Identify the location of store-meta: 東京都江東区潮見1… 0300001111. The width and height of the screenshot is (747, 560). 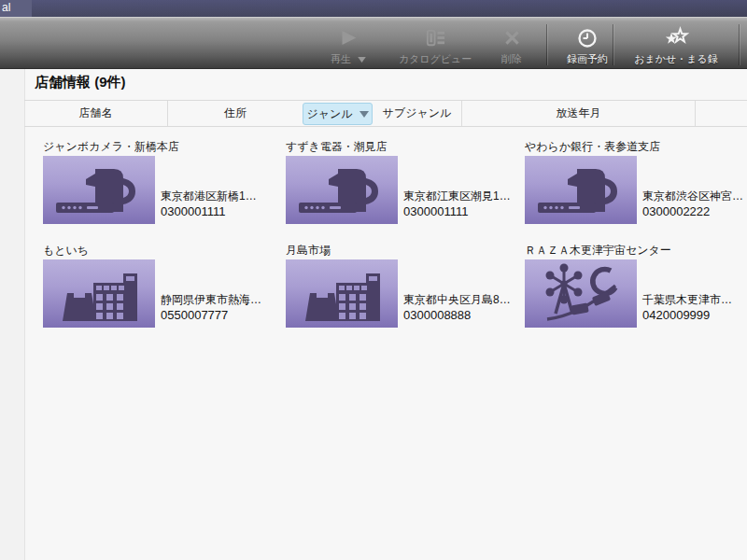
(458, 207).